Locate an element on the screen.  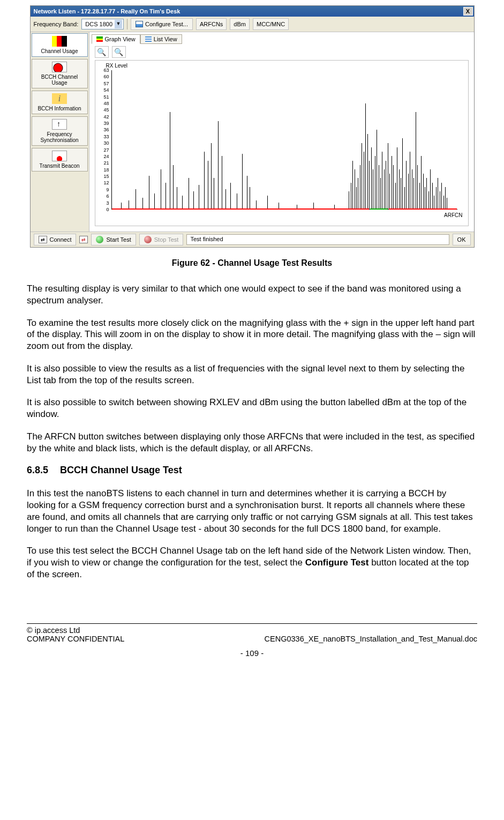
paragraph-bold: Configure Test is located at coordinates (337, 563).